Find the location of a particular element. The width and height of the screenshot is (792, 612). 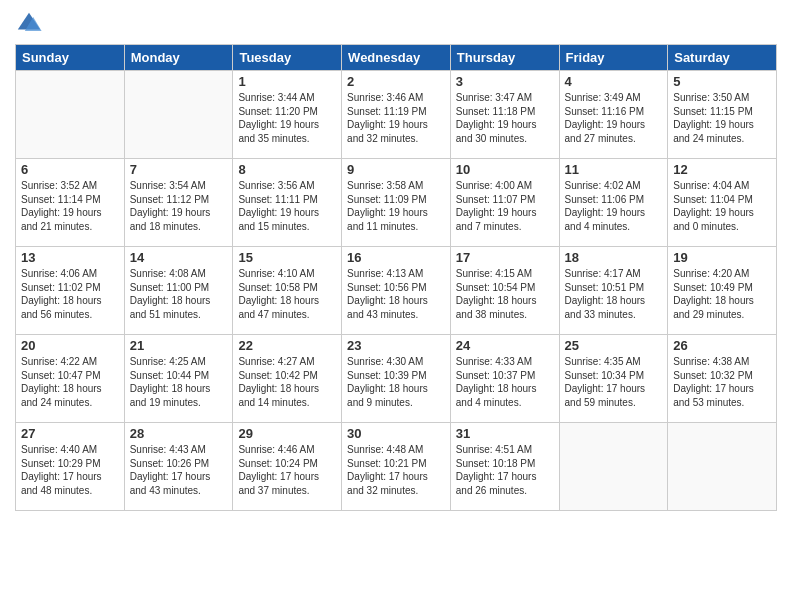

day-number: 11 is located at coordinates (614, 170).